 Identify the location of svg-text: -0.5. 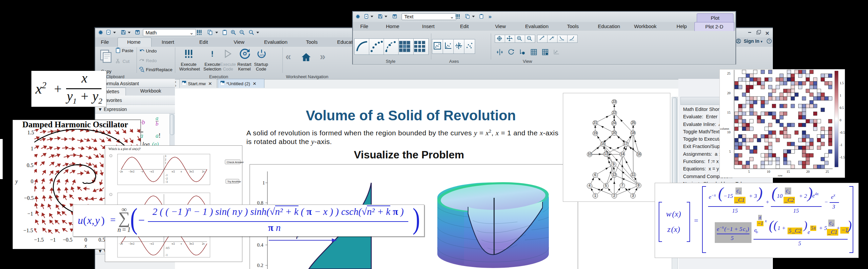
(842, 133).